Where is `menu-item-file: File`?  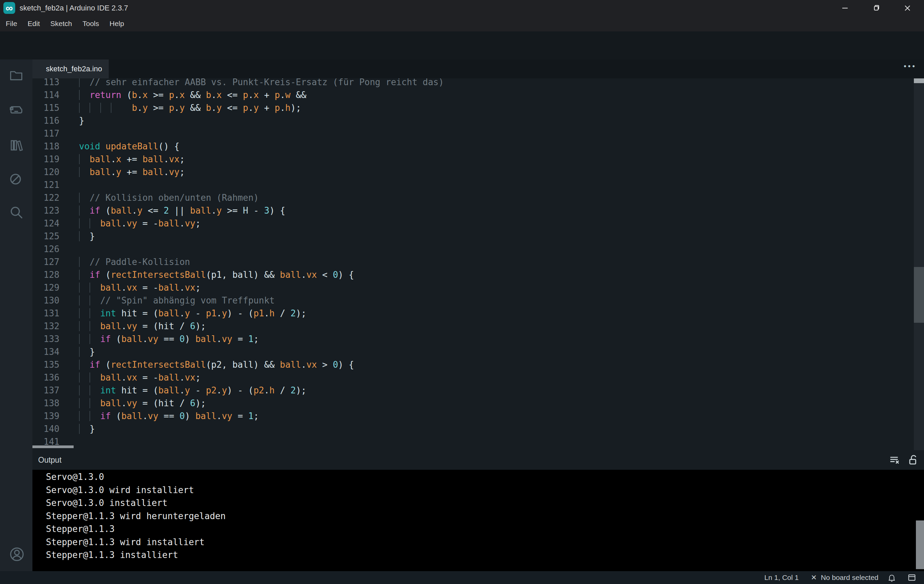
menu-item-file: File is located at coordinates (12, 24).